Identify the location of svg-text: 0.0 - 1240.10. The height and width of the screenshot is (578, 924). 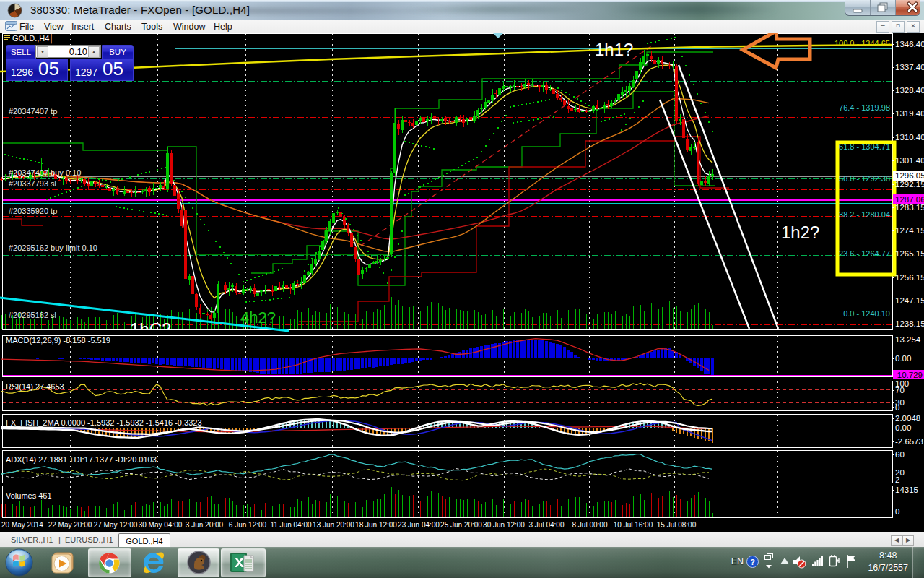
(866, 314).